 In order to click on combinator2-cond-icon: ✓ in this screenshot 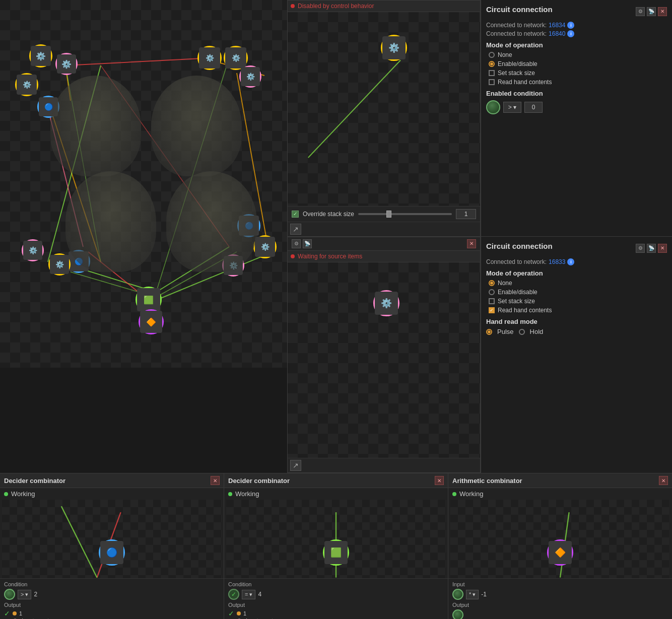, I will do `click(234, 594)`.